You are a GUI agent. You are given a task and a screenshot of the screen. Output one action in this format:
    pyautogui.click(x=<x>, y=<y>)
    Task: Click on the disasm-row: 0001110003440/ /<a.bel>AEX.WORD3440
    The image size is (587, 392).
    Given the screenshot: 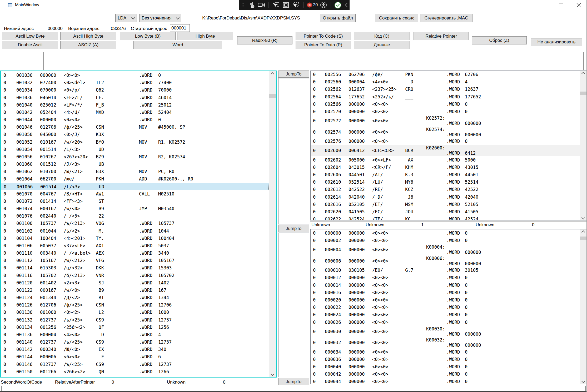 What is the action you would take?
    pyautogui.click(x=135, y=253)
    